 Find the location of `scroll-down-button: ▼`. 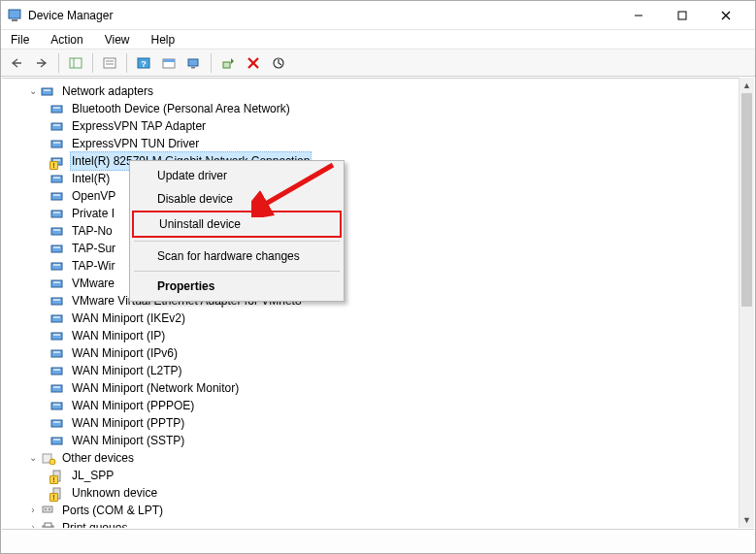

scroll-down-button: ▼ is located at coordinates (747, 520).